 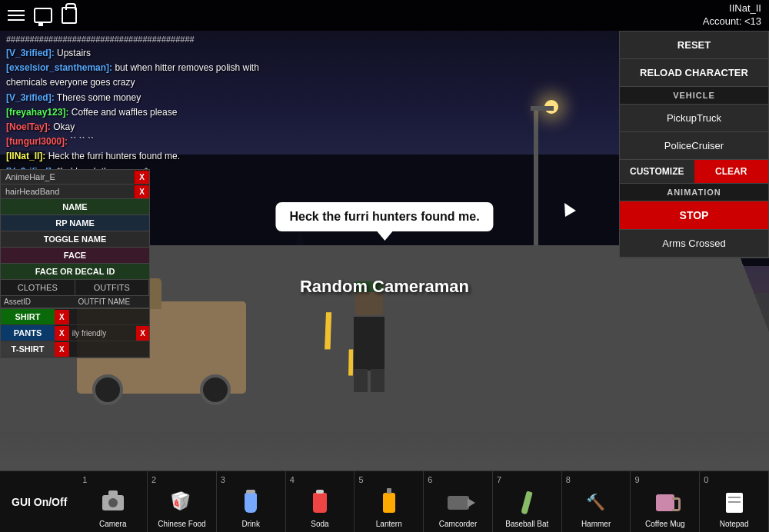 I want to click on chat-text: Theres some money, so click(x=98, y=98).